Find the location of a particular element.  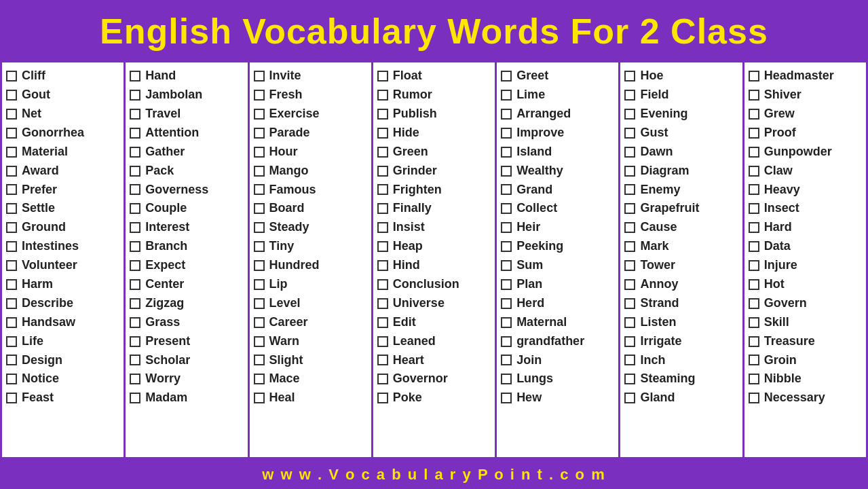

word-item: Hour is located at coordinates (311, 152).